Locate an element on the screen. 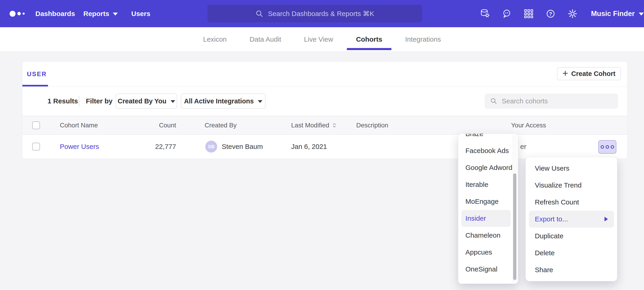  create-cohort-button: + Create Cohort is located at coordinates (589, 74).